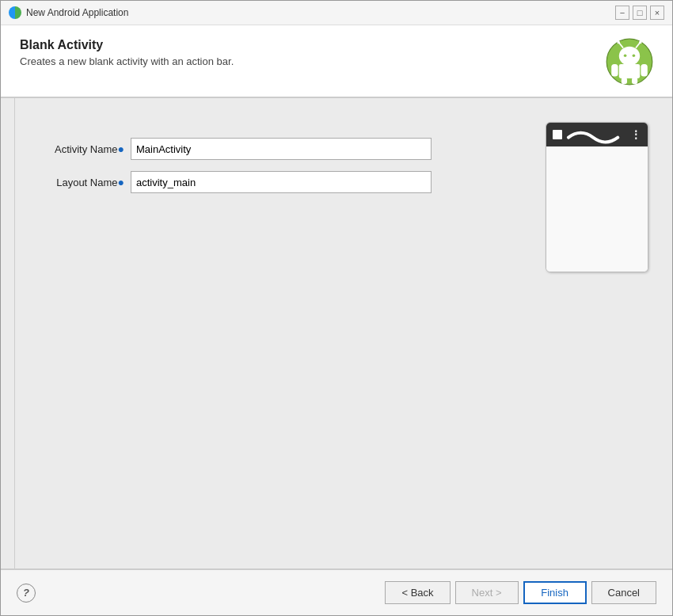 The height and width of the screenshot is (616, 673). Describe the element at coordinates (68, 13) in the screenshot. I see `title-bar-left: New Android Application` at that location.